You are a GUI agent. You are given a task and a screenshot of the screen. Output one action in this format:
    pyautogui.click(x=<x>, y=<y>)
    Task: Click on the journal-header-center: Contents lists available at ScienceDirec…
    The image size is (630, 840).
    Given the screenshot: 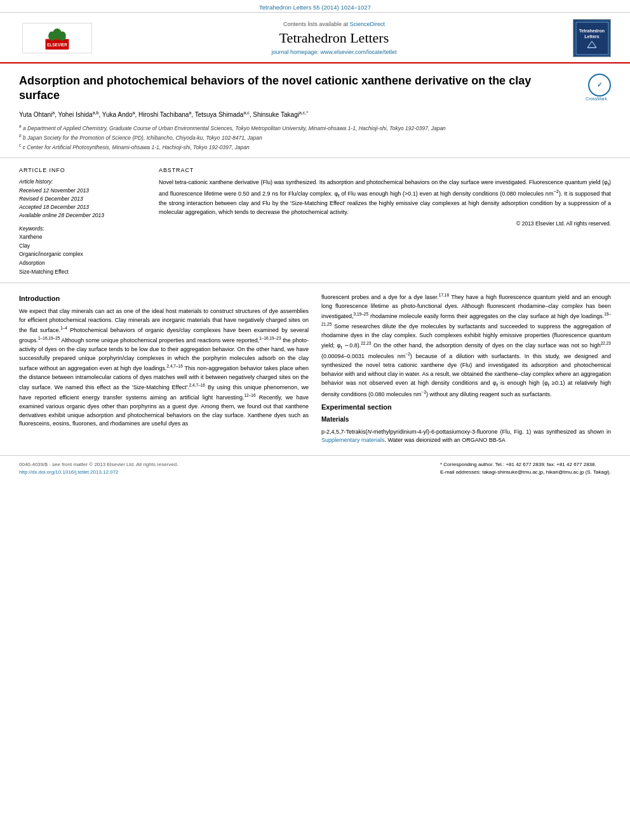 What is the action you would take?
    pyautogui.click(x=334, y=38)
    